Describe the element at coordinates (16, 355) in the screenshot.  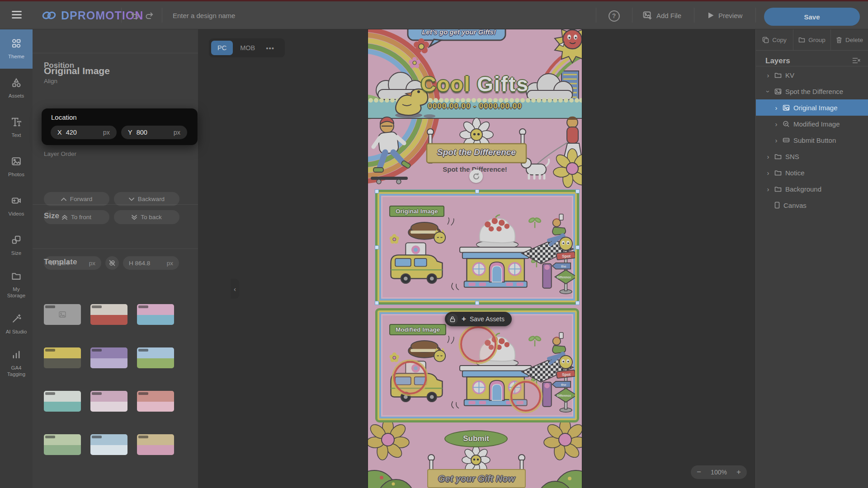
I see `ga4-tagging-icon` at that location.